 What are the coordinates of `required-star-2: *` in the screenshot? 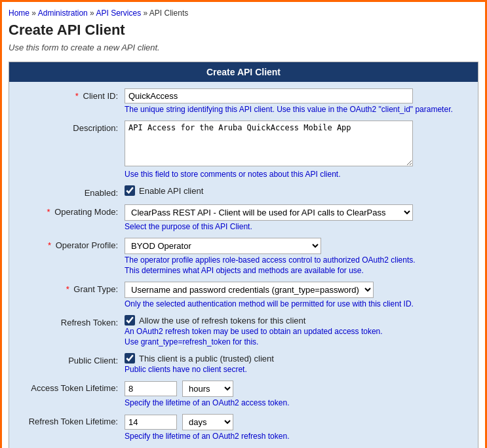 It's located at (49, 212).